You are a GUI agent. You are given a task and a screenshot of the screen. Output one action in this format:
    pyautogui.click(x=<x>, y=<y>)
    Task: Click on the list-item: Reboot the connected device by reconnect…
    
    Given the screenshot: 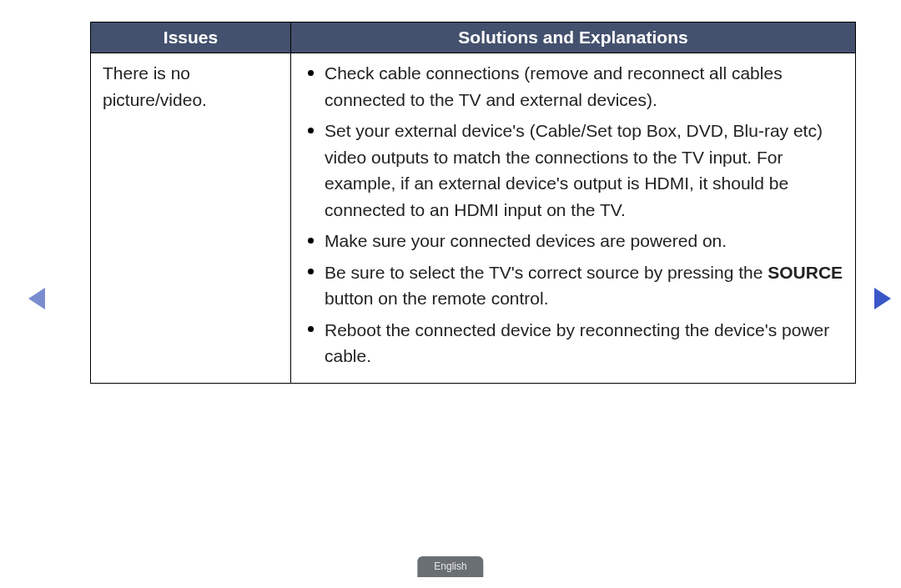 What is the action you would take?
    pyautogui.click(x=576, y=344)
    